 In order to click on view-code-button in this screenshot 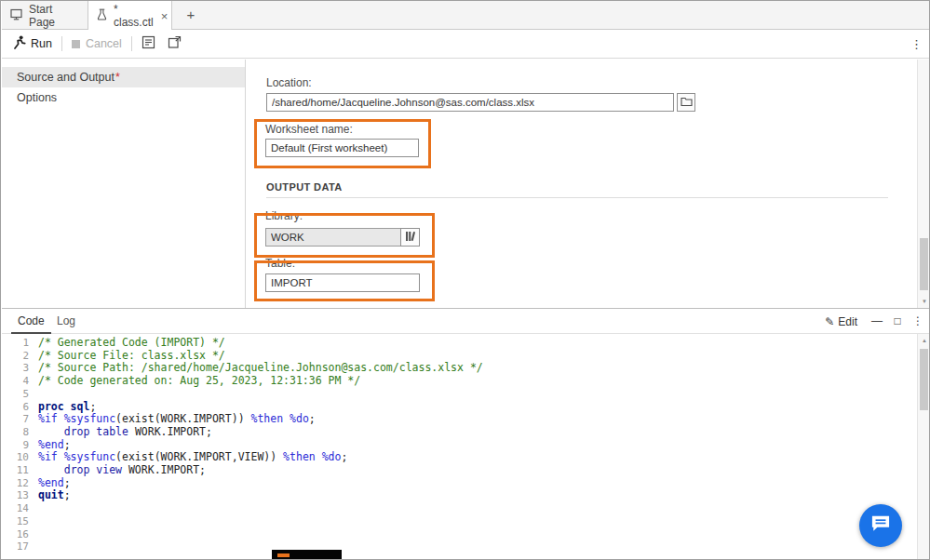, I will do `click(149, 45)`.